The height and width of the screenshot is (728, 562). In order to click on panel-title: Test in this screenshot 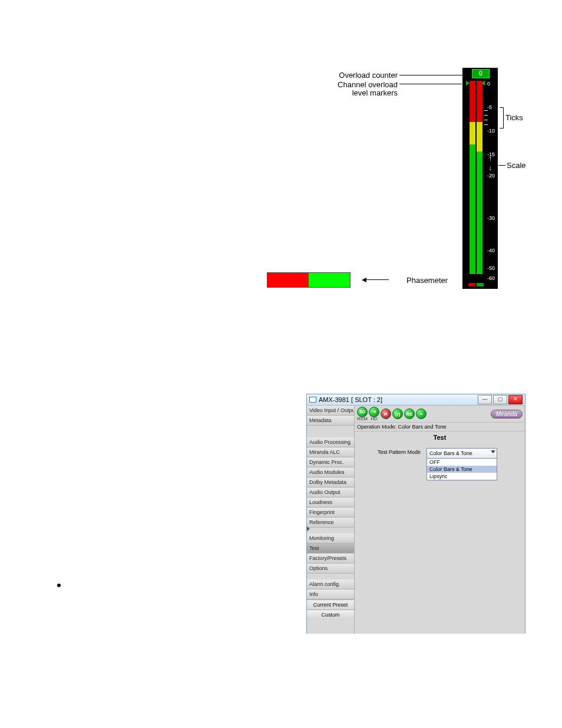, I will do `click(439, 437)`.